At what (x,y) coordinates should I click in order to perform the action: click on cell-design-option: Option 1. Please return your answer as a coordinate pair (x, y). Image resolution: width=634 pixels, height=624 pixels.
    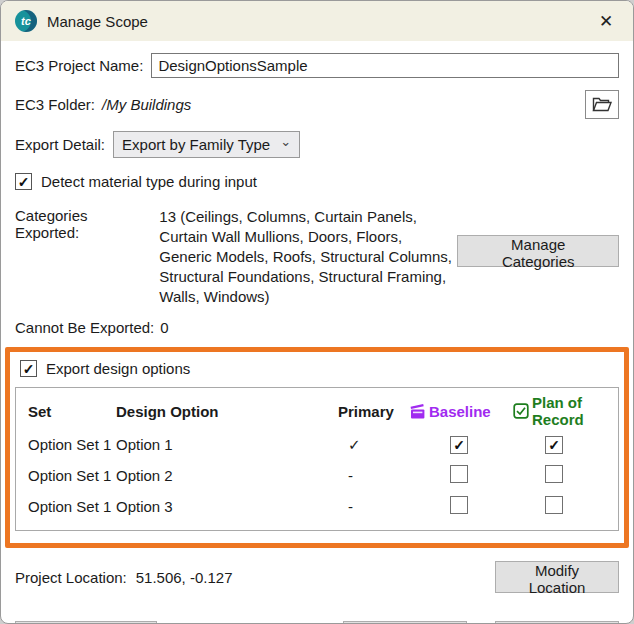
    Looking at the image, I should click on (227, 444).